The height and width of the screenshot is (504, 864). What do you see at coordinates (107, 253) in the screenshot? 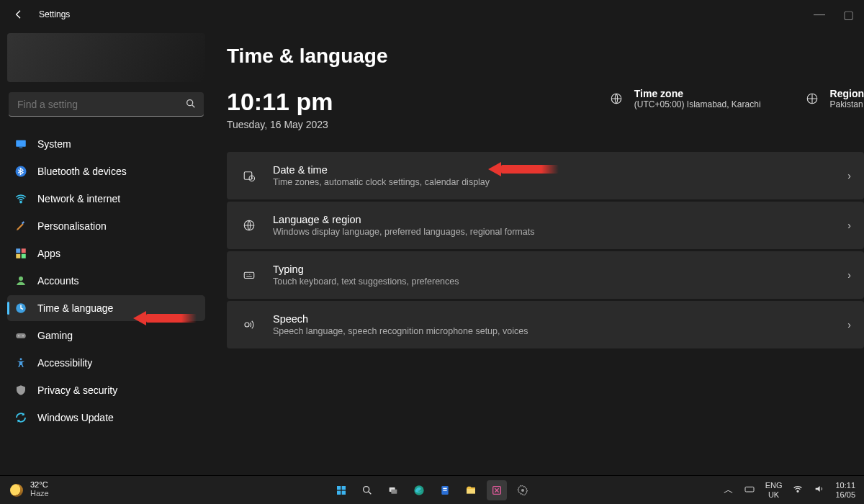
I see `sidebar-item-apps: Apps` at bounding box center [107, 253].